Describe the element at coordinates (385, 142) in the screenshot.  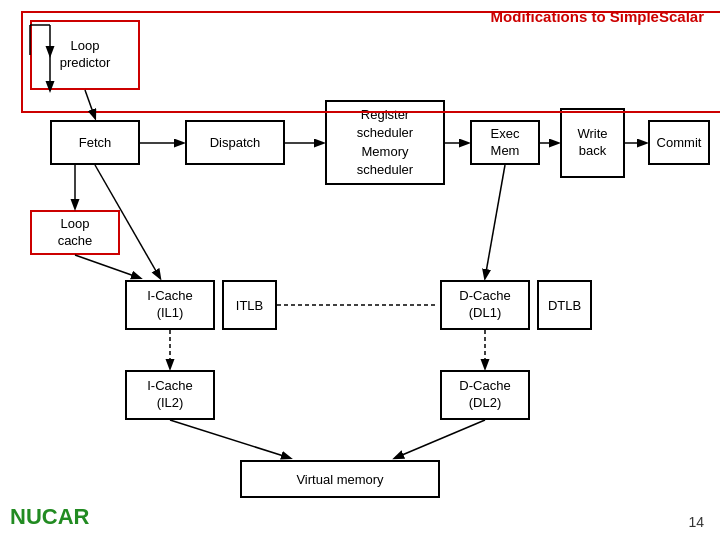
I see `reg-scheduler-box: Register scheduler Memory scheduler` at that location.